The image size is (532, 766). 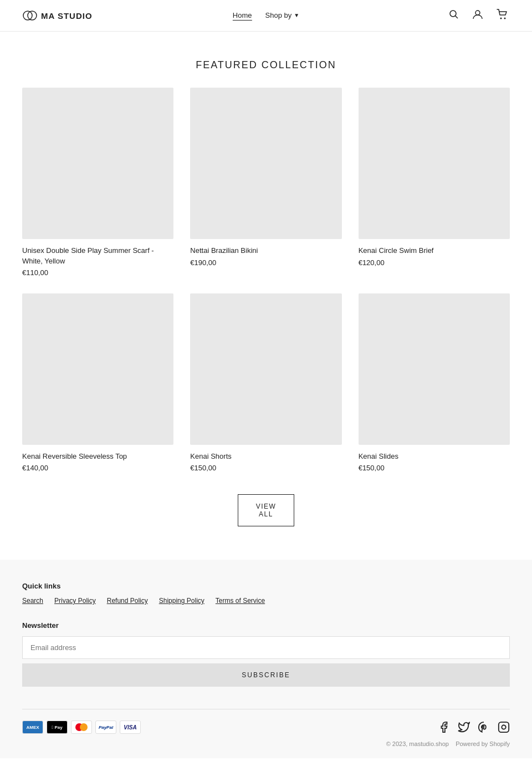 What do you see at coordinates (127, 601) in the screenshot?
I see `quick-link-refund: Refund Policy` at bounding box center [127, 601].